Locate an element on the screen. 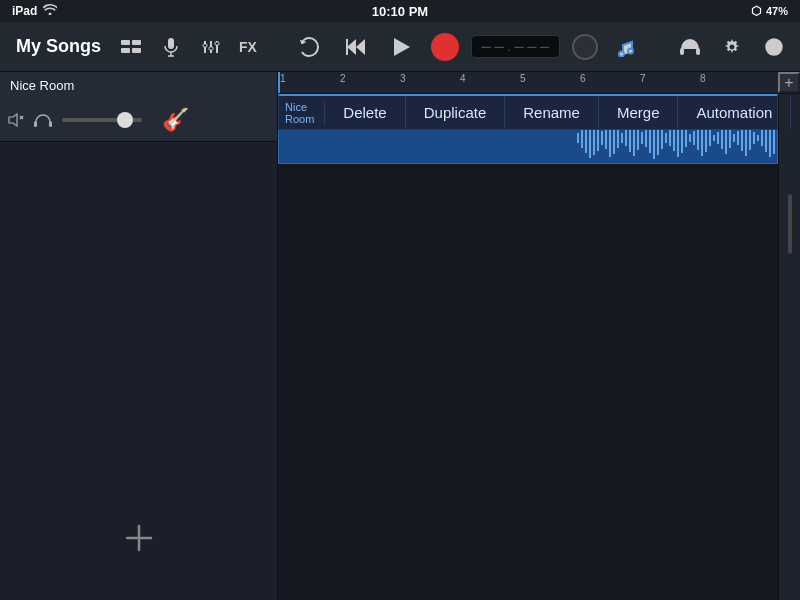 The height and width of the screenshot is (600, 800). ruler-inner: 1 2 3 4 5 6 7 is located at coordinates (539, 82).